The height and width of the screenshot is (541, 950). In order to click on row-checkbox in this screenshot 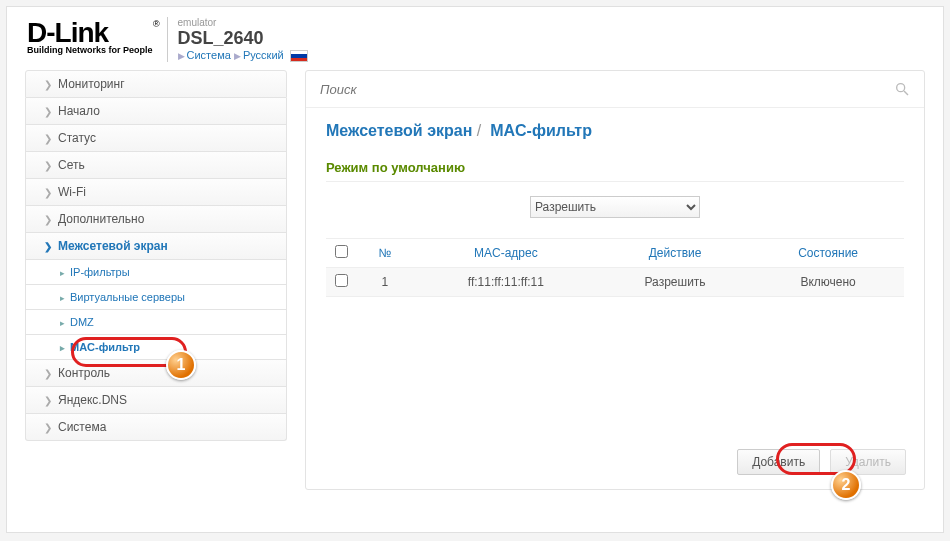, I will do `click(342, 280)`.